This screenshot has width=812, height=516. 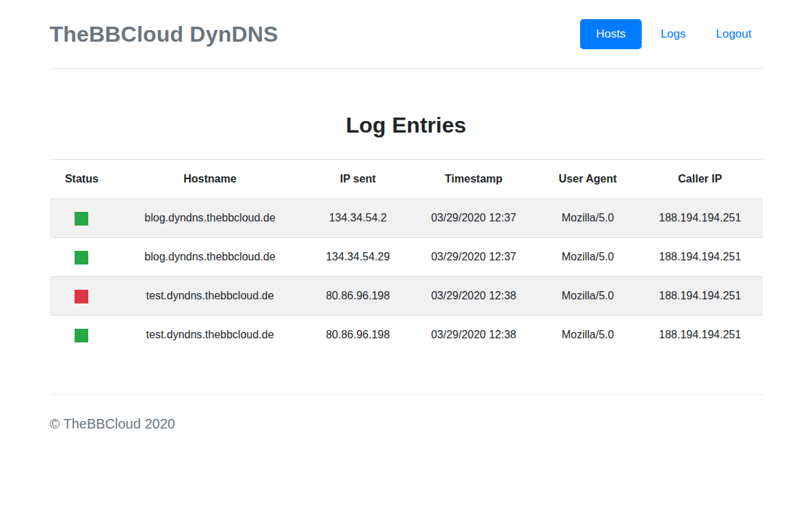 What do you see at coordinates (358, 257) in the screenshot?
I see `ip-sent-cell: 134.34.54.29` at bounding box center [358, 257].